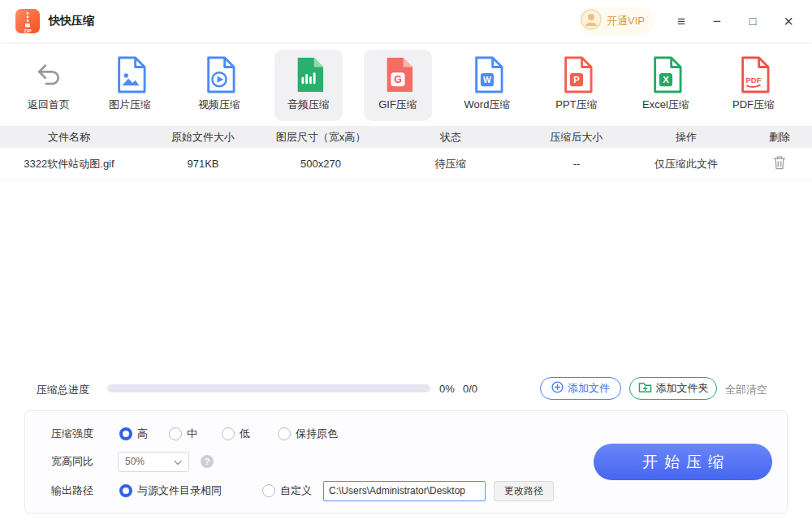 Image resolution: width=812 pixels, height=520 pixels. Describe the element at coordinates (219, 85) in the screenshot. I see `toolbar-item-video: 视频压缩` at that location.